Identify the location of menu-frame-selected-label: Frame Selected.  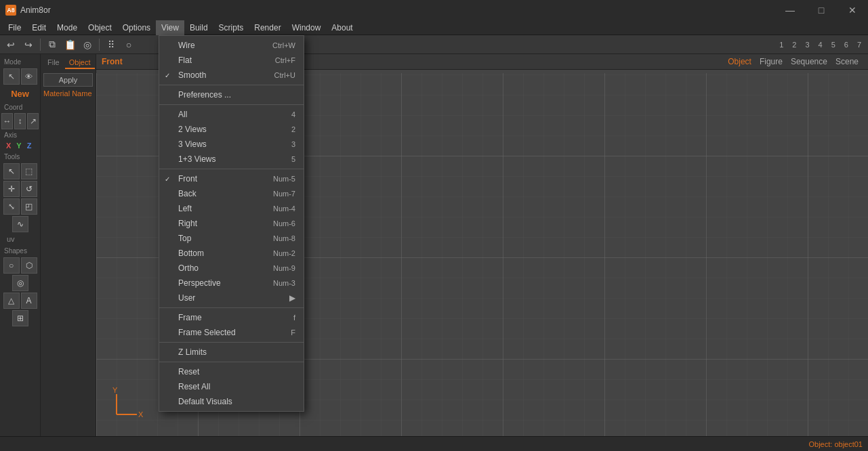
(207, 332).